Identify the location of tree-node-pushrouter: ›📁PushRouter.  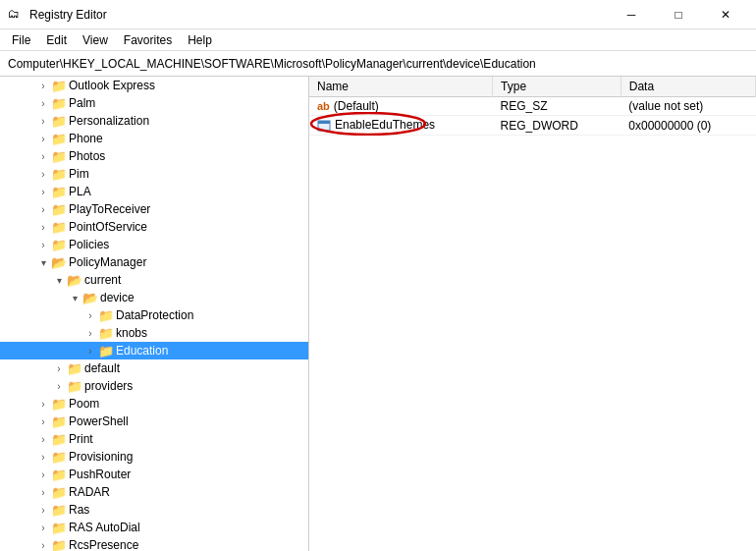
(154, 474).